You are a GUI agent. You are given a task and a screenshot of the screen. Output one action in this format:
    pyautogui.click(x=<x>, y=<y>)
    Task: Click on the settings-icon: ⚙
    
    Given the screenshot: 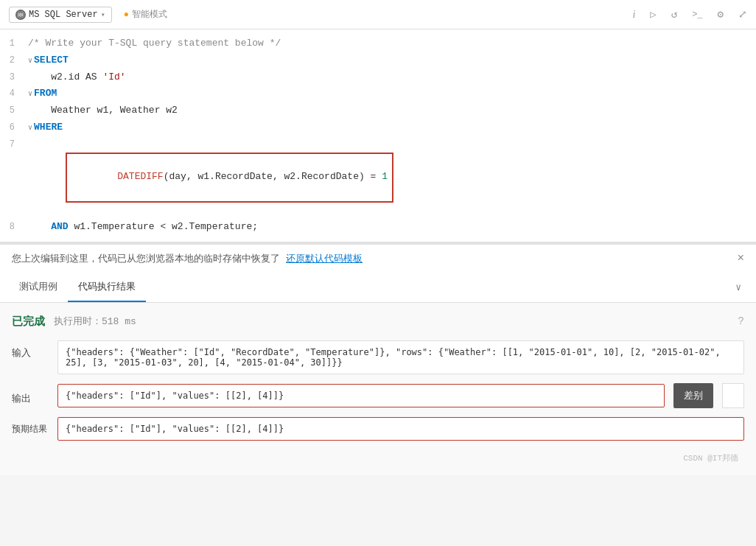 What is the action you would take?
    pyautogui.click(x=721, y=15)
    